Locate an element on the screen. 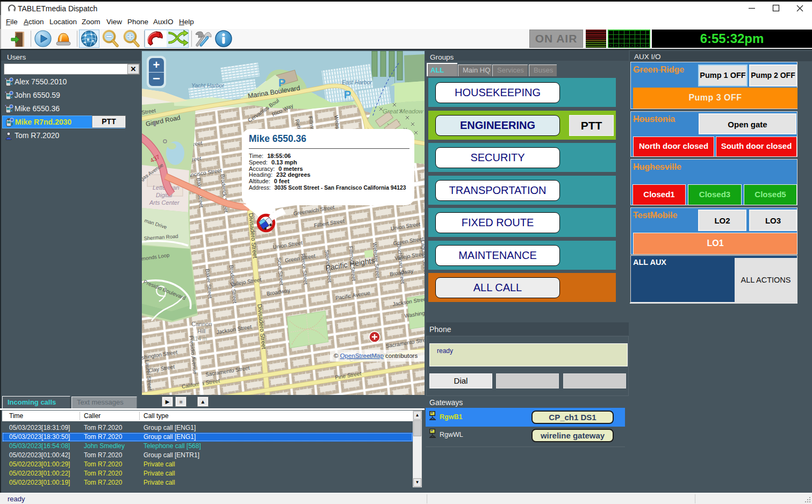 The image size is (812, 504). svg-text: Great Meadow is located at coordinates (403, 111).